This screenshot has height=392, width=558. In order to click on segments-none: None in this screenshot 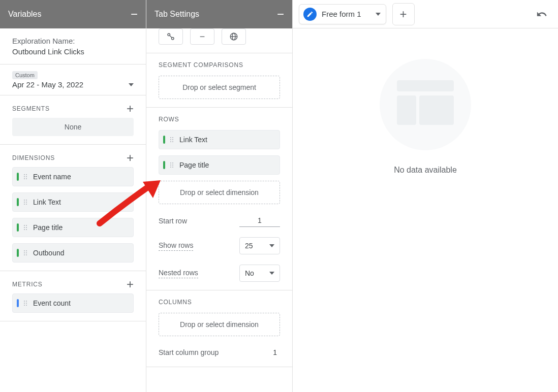, I will do `click(73, 127)`.